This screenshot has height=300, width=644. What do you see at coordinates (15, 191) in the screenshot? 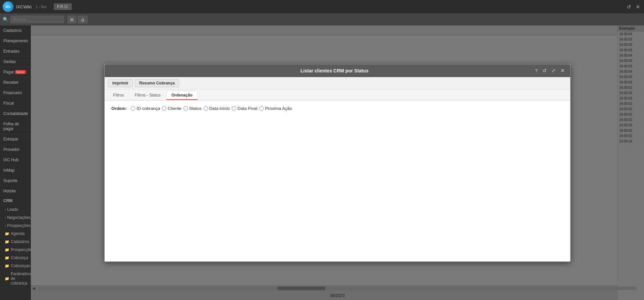
I see `sidebar-item-hotsite: Hotsite` at bounding box center [15, 191].